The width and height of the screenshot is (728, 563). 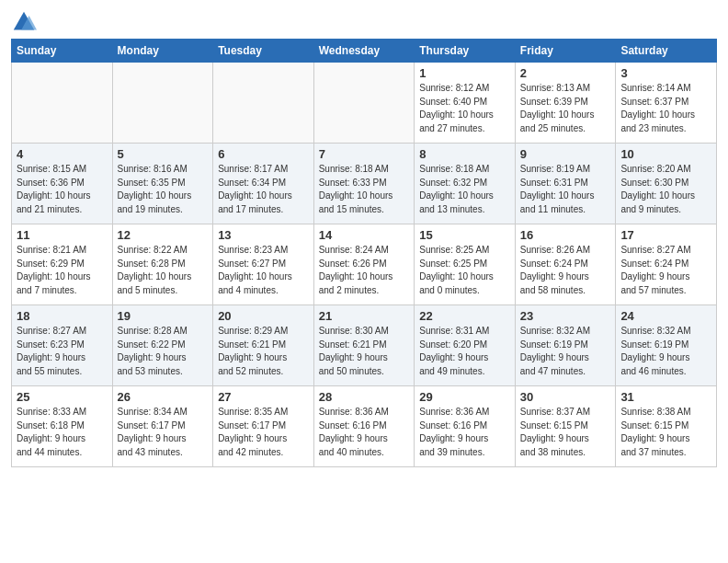 What do you see at coordinates (63, 270) in the screenshot?
I see `day-info: Sunrise: 8:21 AM Sunset: 6:29 PM Dayligh…` at bounding box center [63, 270].